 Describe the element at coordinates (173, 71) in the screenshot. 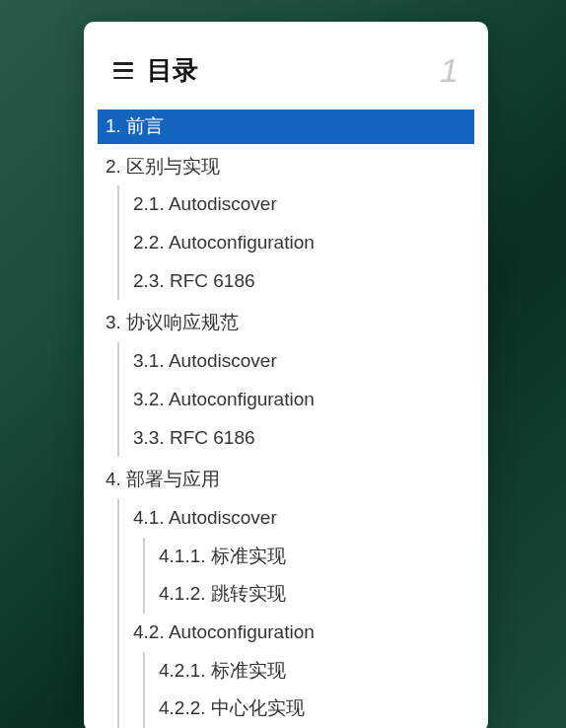

I see `toc-title: 目录` at that location.